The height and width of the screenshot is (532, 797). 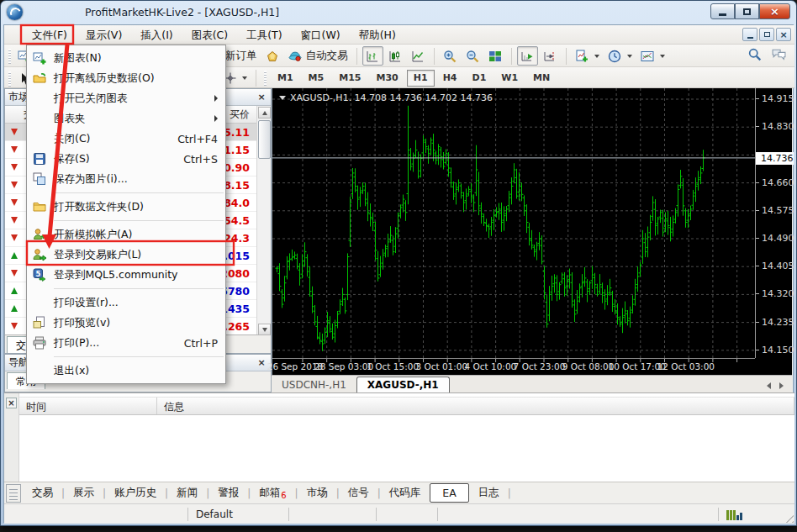 I want to click on menubar-item: 帮助(H), so click(x=377, y=35).